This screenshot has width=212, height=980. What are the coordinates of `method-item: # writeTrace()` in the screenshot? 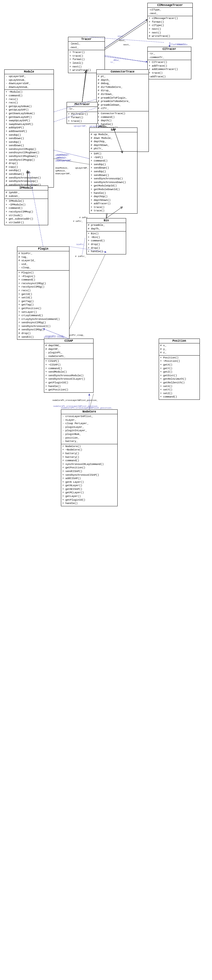 It's located at (170, 37).